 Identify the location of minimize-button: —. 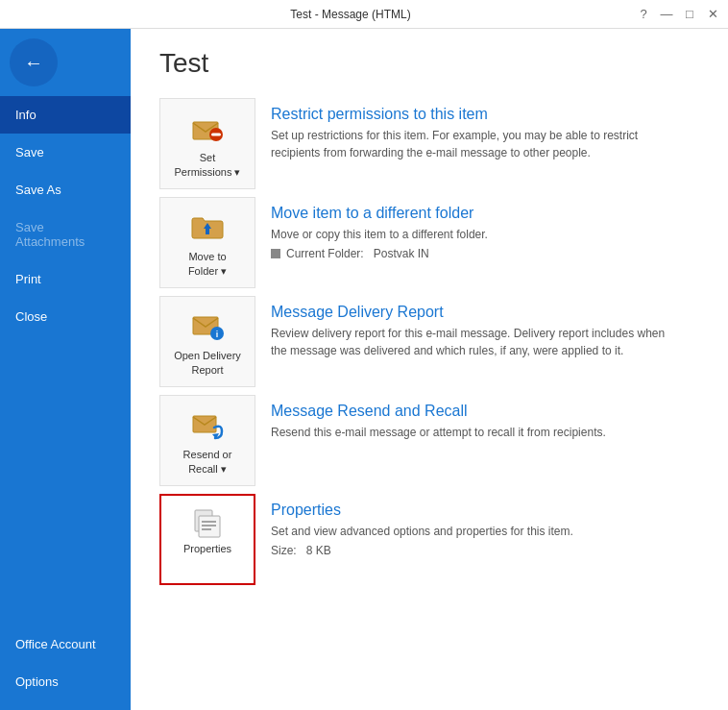
(667, 13).